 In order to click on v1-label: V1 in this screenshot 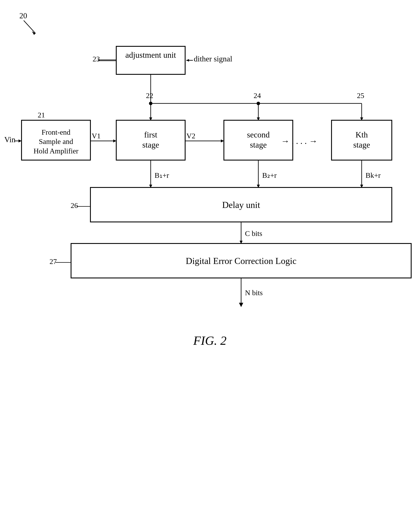, I will do `click(96, 136)`.